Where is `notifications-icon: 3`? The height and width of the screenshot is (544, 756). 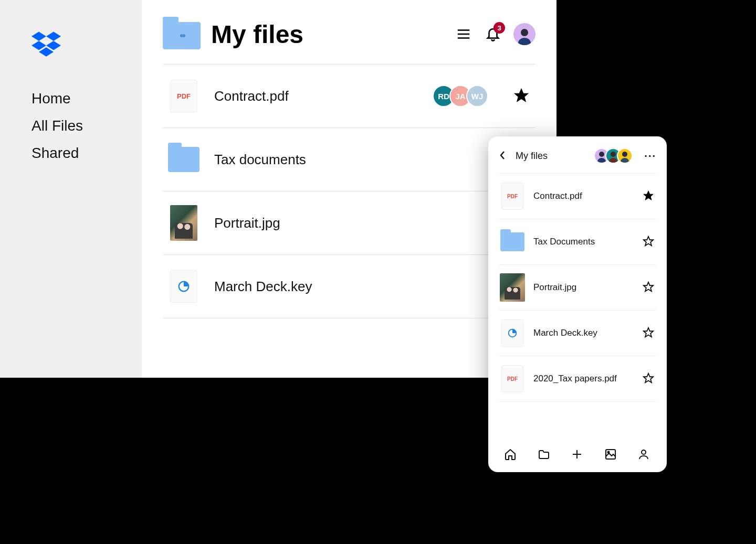
notifications-icon: 3 is located at coordinates (493, 34).